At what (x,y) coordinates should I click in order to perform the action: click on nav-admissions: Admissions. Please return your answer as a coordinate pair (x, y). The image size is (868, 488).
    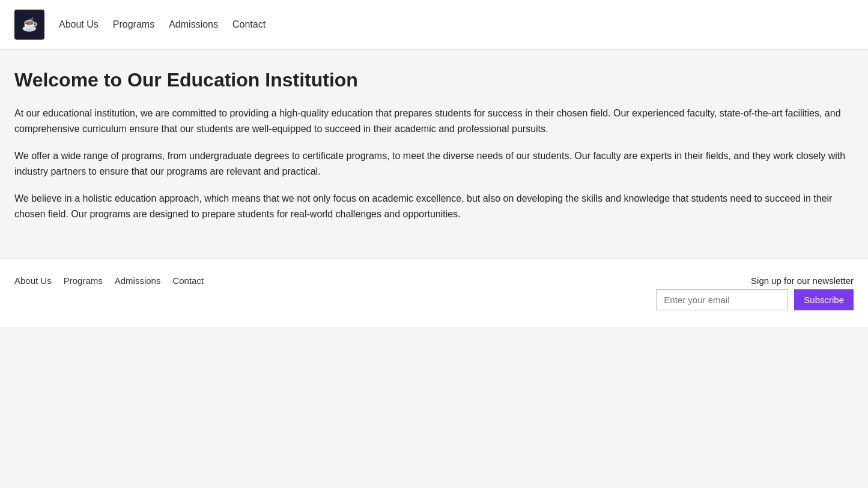
    Looking at the image, I should click on (193, 25).